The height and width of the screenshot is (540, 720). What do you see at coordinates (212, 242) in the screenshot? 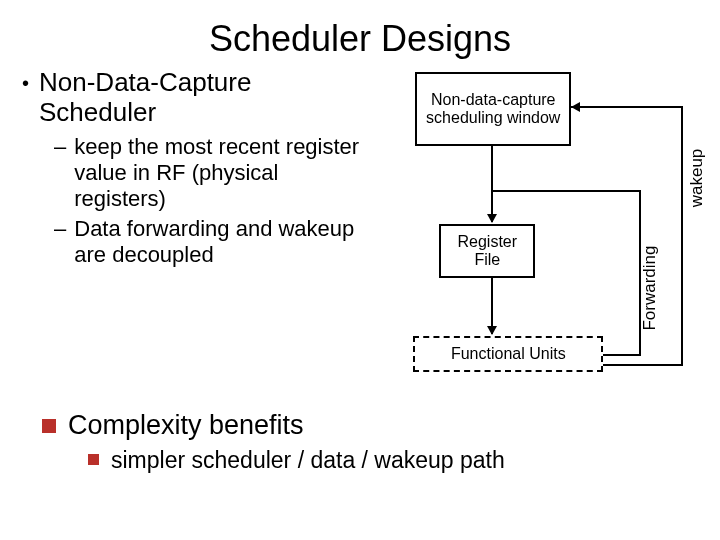
I see `bullet-sub-2: – Data forwarding and wakeup are decoupl…` at bounding box center [212, 242].